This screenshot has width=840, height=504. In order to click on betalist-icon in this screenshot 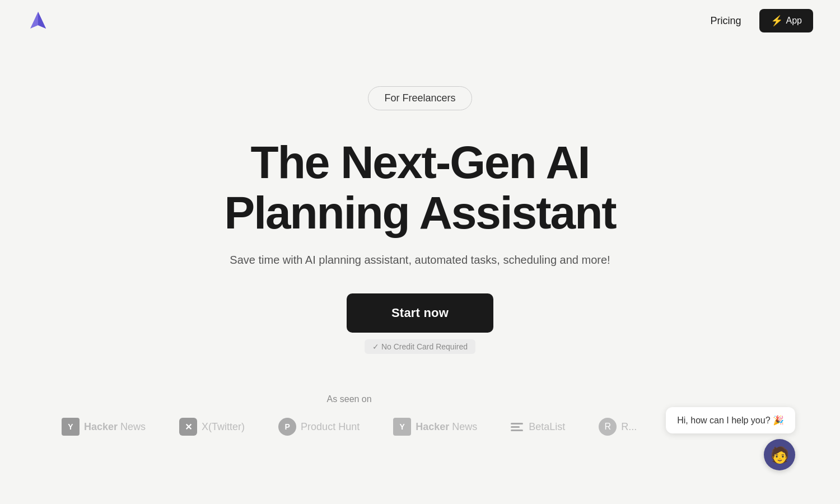, I will do `click(517, 427)`.